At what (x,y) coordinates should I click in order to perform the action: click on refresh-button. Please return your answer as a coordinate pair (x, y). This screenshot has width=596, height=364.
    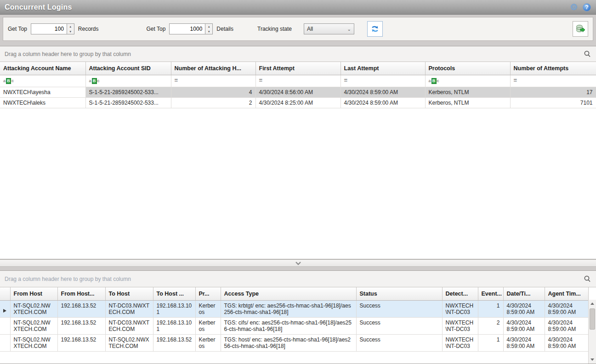
    Looking at the image, I should click on (375, 29).